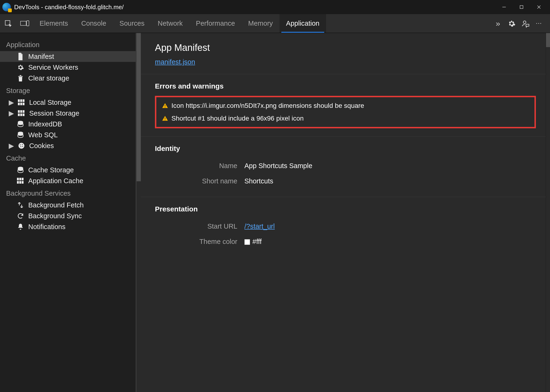 The height and width of the screenshot is (392, 550). What do you see at coordinates (47, 227) in the screenshot?
I see `sidebar-item-label: Notifications` at bounding box center [47, 227].